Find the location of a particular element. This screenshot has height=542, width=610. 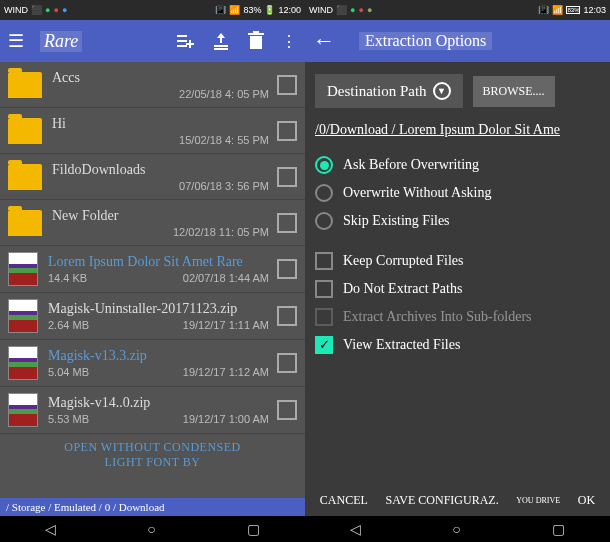

file-date: 07/06/18 3: 56 PM is located at coordinates (224, 186).